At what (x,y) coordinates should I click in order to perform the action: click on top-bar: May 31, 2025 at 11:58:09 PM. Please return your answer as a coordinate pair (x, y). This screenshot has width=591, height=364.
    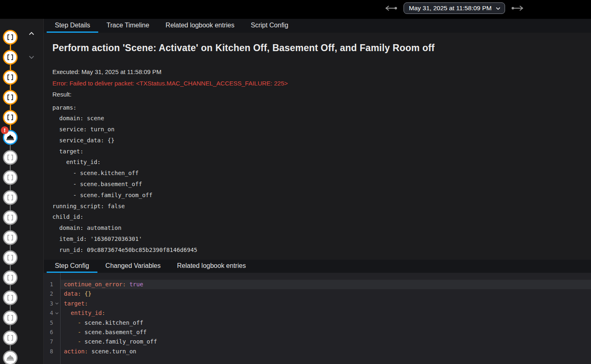
    Looking at the image, I should click on (296, 9).